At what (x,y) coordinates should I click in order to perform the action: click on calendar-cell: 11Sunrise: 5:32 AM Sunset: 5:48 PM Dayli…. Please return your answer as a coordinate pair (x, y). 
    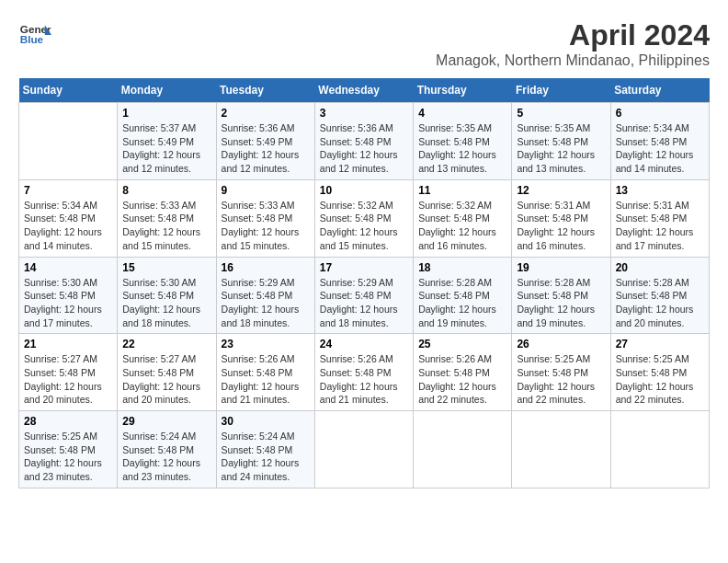
    Looking at the image, I should click on (463, 218).